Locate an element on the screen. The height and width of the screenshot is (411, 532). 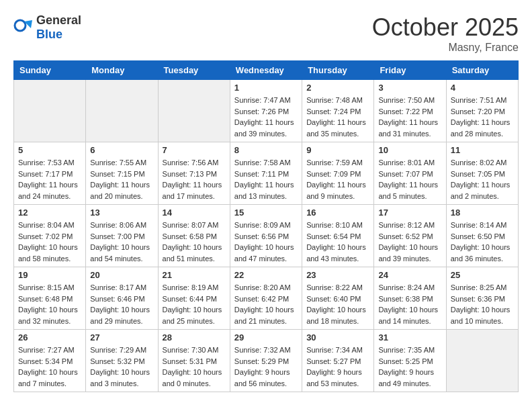
page-header: General Blue October 2025 Masny, France is located at coordinates (266, 34).